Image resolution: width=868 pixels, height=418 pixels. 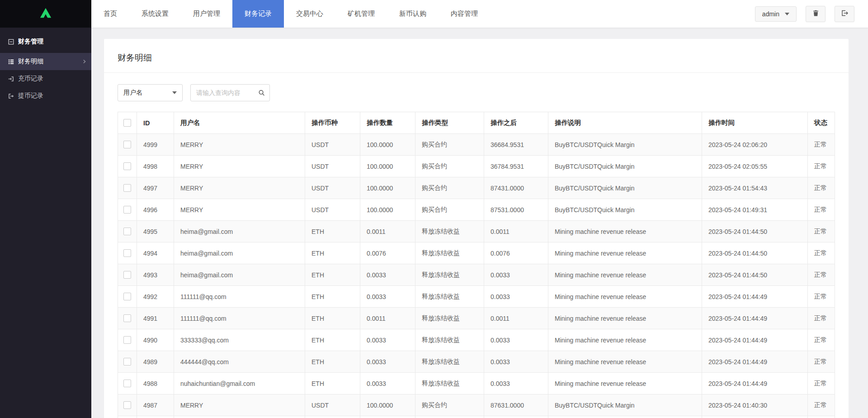 I want to click on cell-0: 4994, so click(x=156, y=253).